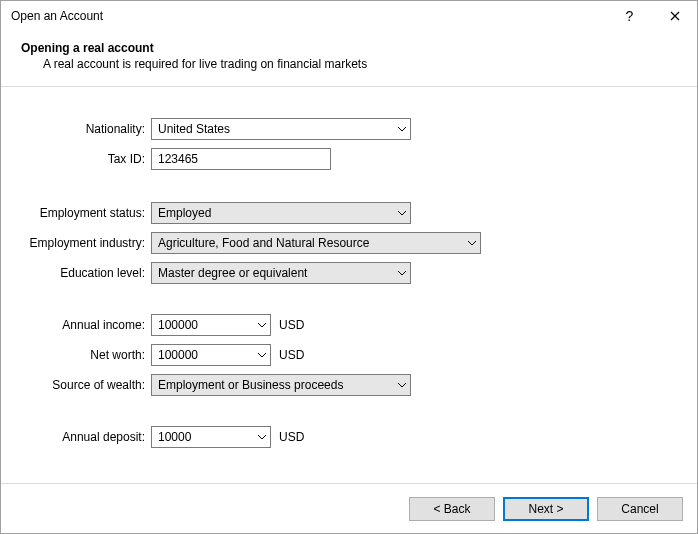  Describe the element at coordinates (86, 437) in the screenshot. I see `annual-deposit-label: Annual deposit:` at that location.